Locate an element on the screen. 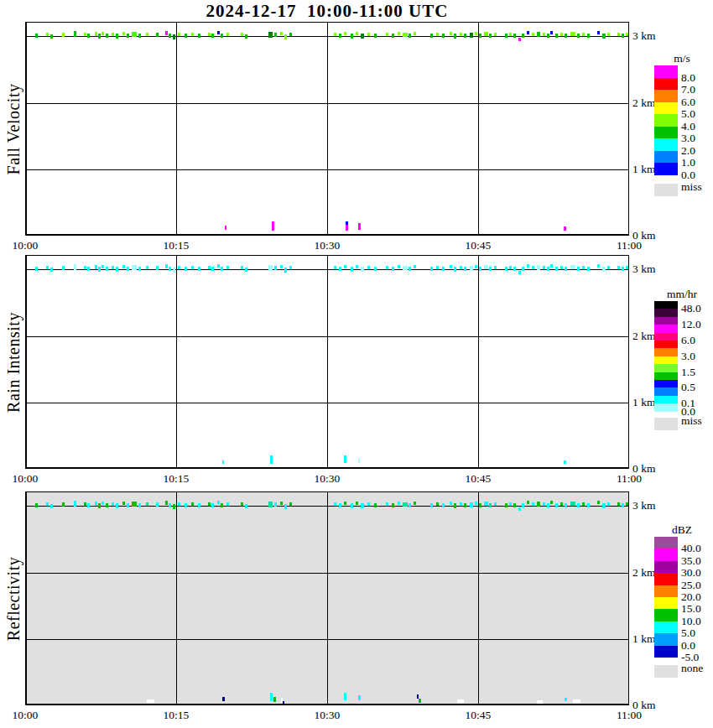  time-tick-label: 10:00 is located at coordinates (25, 715).